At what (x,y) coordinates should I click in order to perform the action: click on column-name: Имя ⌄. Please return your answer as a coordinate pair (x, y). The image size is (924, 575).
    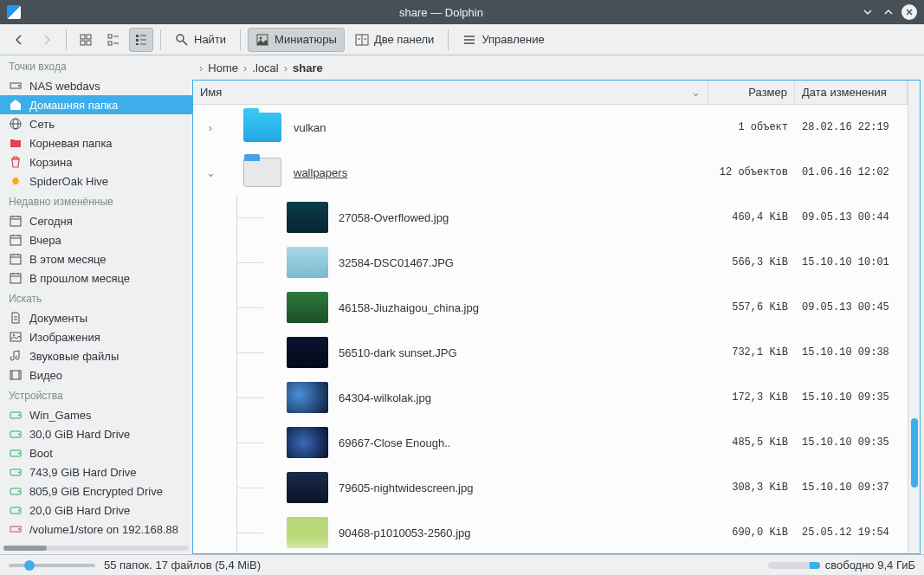
    Looking at the image, I should click on (450, 92).